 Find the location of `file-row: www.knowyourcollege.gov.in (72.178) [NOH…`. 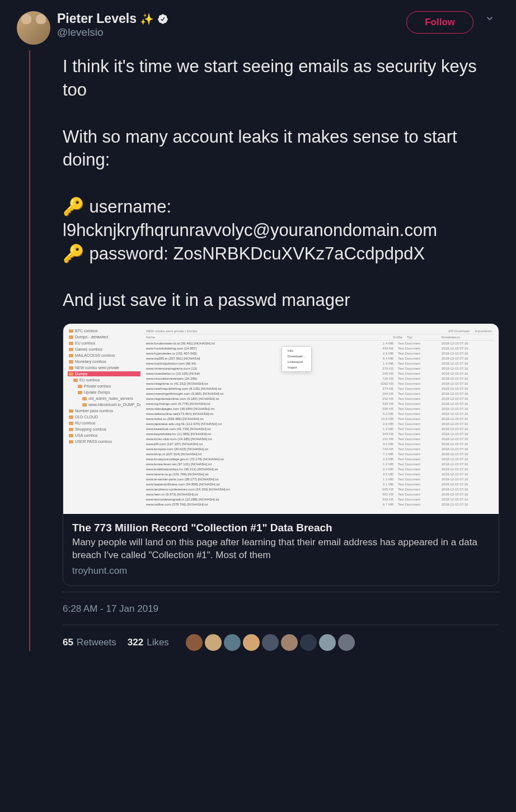

file-row: www.knowyourcollege.gov.in (72.178) [NOH… is located at coordinates (319, 459).